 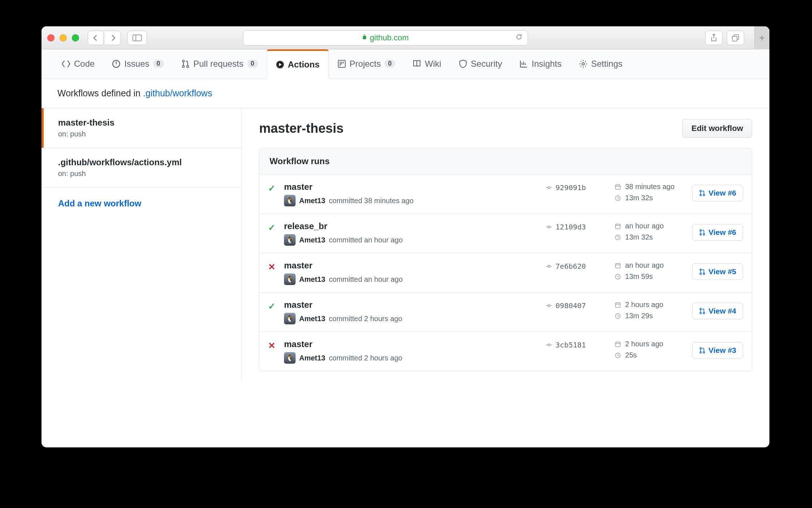 What do you see at coordinates (577, 345) in the screenshot?
I see `commit-sha: 3cb5181` at bounding box center [577, 345].